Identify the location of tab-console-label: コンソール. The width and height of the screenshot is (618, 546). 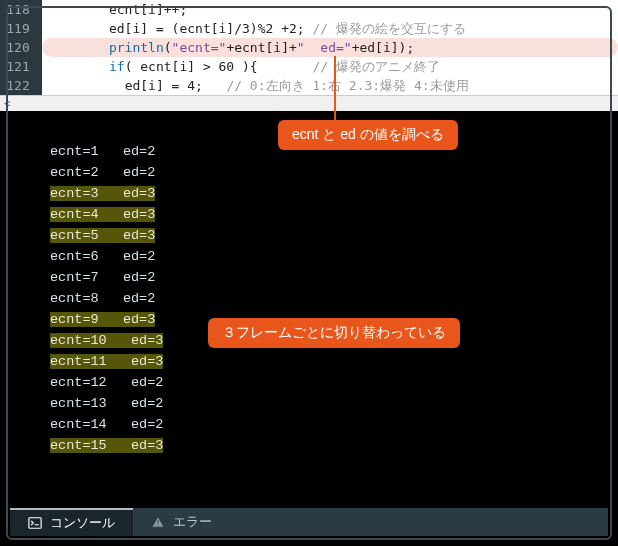
(82, 523).